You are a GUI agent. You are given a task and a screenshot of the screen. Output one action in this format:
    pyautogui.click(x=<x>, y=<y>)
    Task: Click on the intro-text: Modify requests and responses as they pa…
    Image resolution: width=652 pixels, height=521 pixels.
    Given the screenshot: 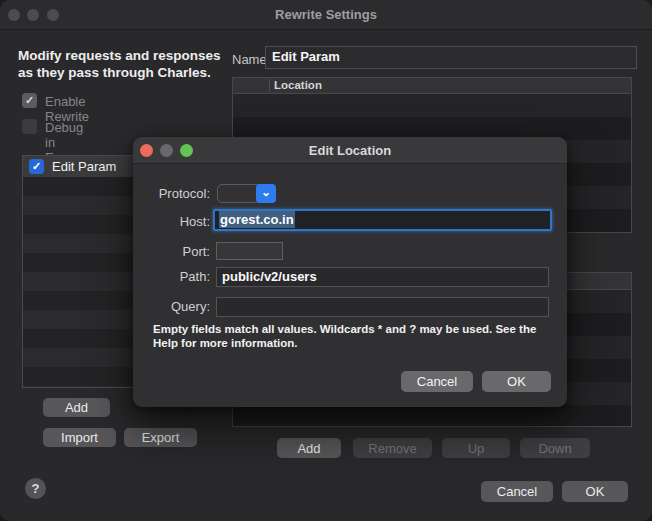 What is the action you would take?
    pyautogui.click(x=120, y=64)
    